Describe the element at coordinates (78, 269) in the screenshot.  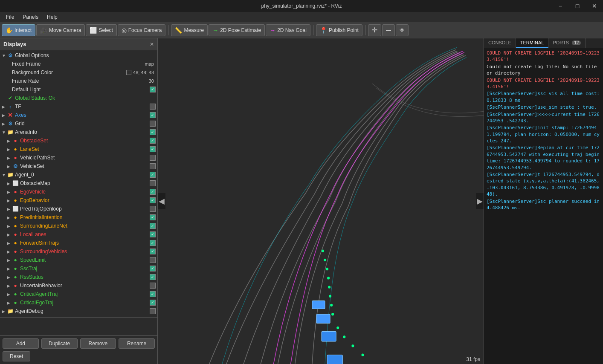
I see `tree-item-ssc-traj: ▶ ● SscTraj` at that location.